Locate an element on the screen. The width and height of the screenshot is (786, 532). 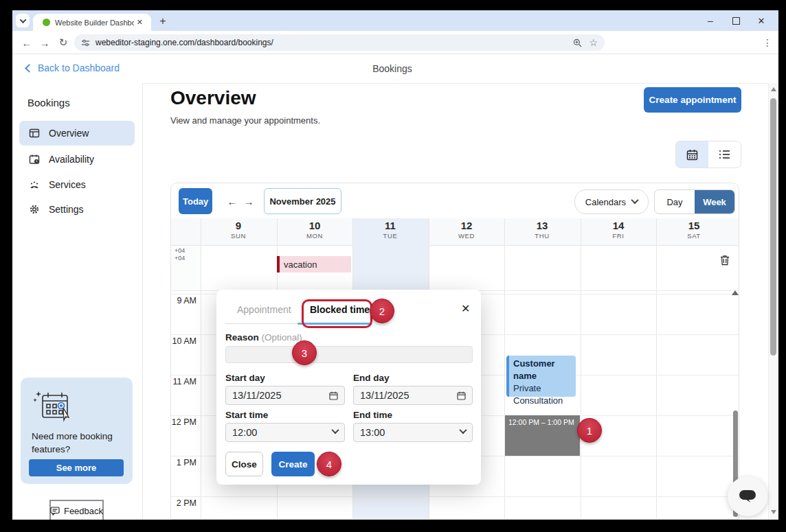
url-bar: webeditor-staging.one.com/dashboard/book… is located at coordinates (339, 43).